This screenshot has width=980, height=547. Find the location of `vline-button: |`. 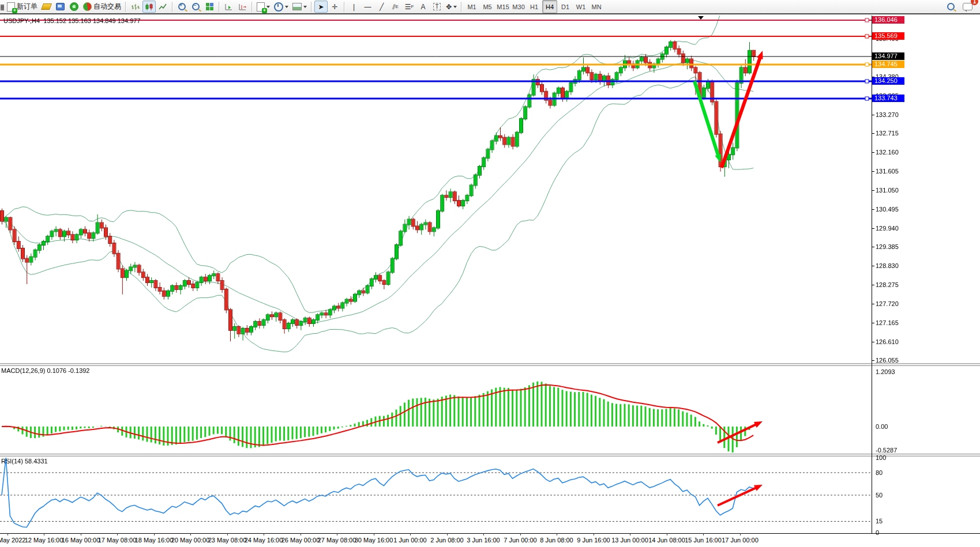

vline-button: | is located at coordinates (354, 7).